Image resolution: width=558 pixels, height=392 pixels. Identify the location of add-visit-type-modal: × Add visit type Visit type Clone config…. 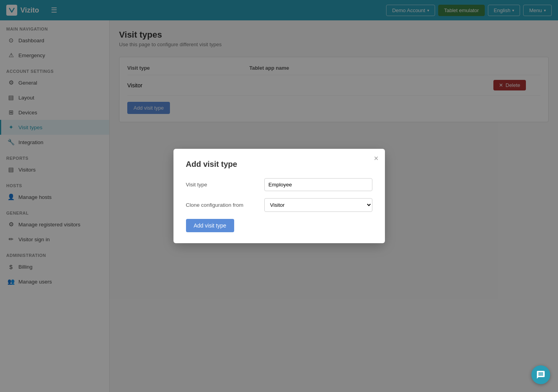
(279, 196).